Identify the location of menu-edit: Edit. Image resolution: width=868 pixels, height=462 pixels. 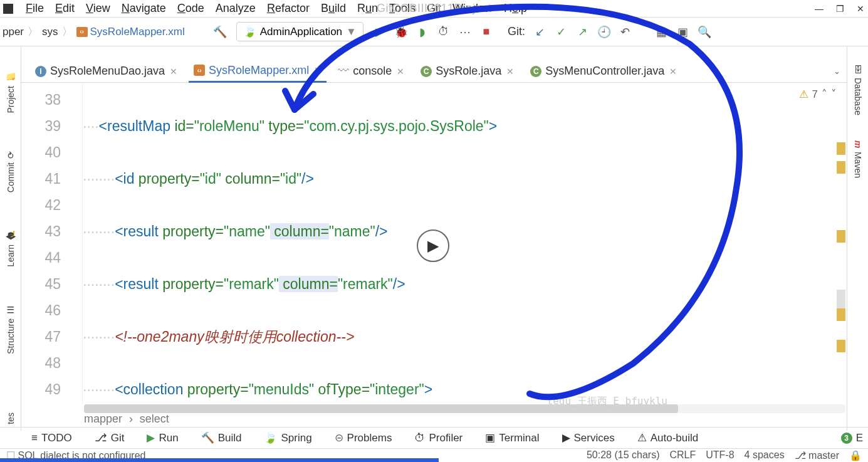
(65, 9).